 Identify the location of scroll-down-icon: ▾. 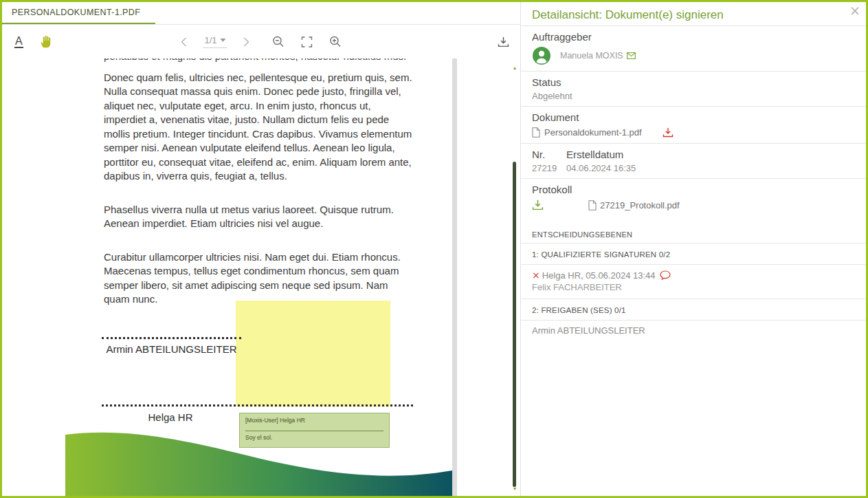
(515, 489).